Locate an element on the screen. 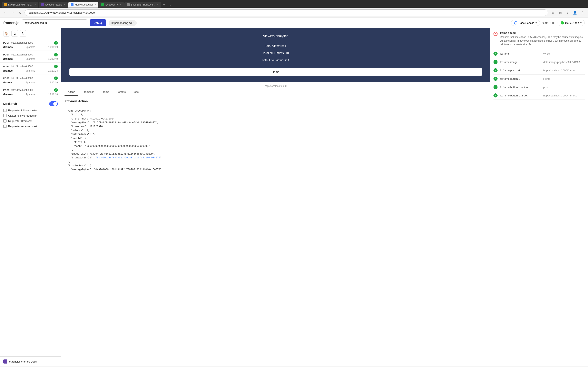 This screenshot has width=588, height=367. meta-key-2: fc:frame:post_url is located at coordinates (520, 70).